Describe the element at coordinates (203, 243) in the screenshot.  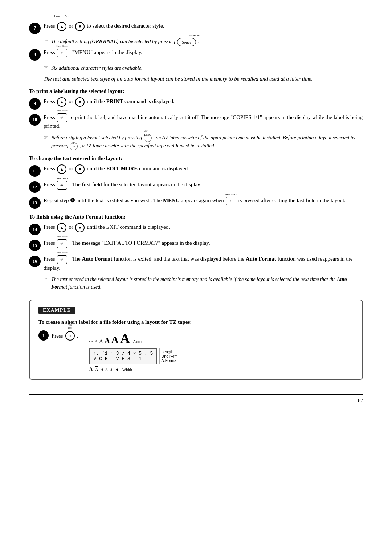
I see `step-15-content: Press New Block ↵ . The message "EXIT AU…` at that location.